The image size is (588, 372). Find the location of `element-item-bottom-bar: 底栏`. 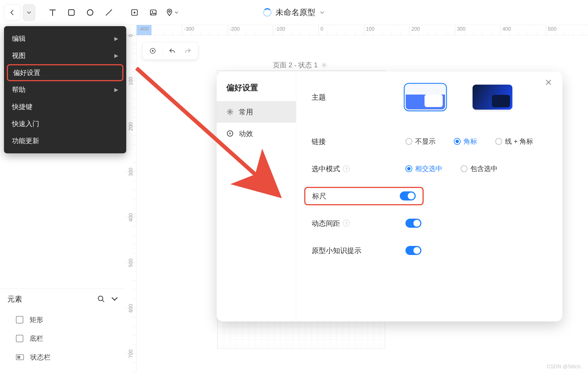

element-item-bottom-bar: 底栏 is located at coordinates (63, 338).